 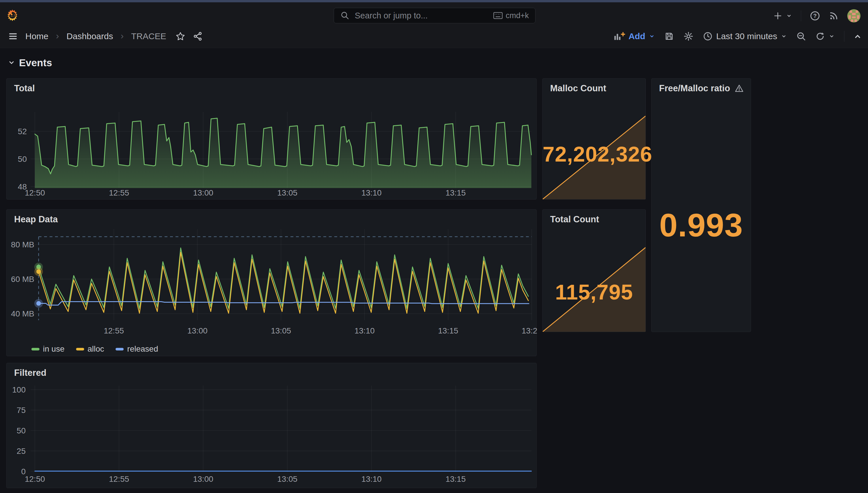 I want to click on svg-text: 40 MB, so click(x=22, y=314).